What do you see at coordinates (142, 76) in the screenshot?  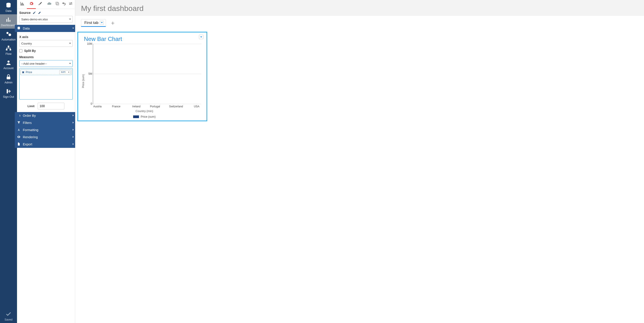 I see `chart-card: New Bar Chart Price (sum) 05M10M Austria…` at bounding box center [142, 76].